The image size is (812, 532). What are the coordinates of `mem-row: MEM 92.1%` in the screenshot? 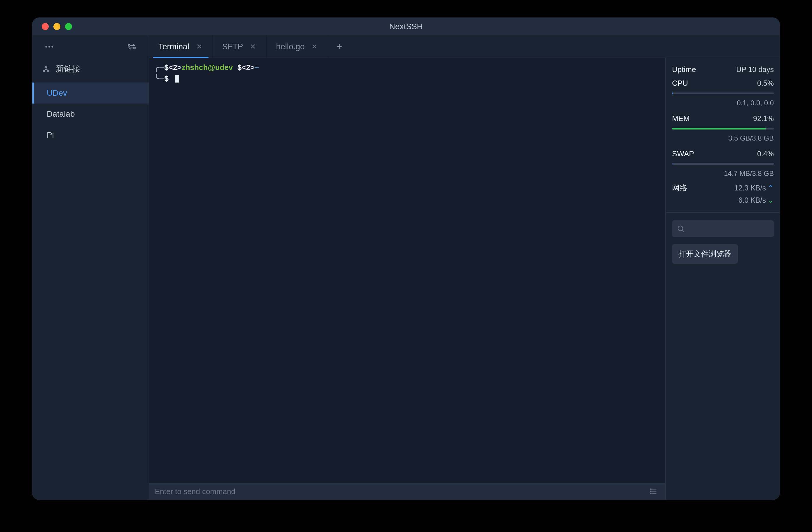 It's located at (723, 119).